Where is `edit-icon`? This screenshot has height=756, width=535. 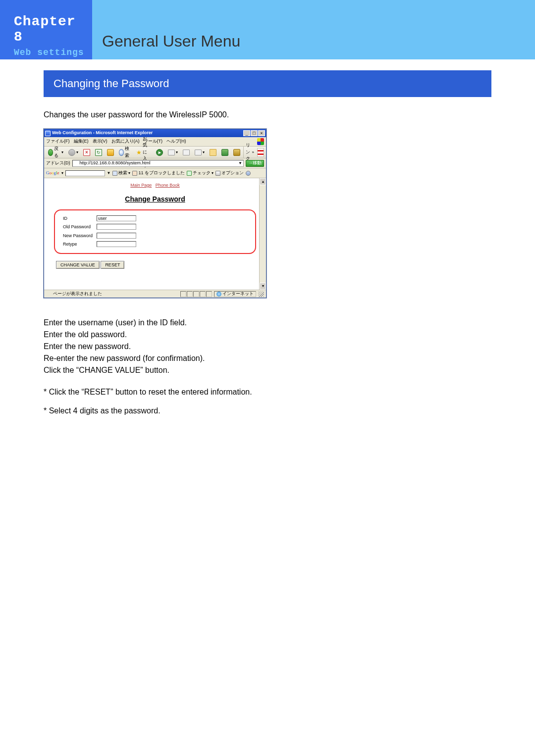 edit-icon is located at coordinates (213, 152).